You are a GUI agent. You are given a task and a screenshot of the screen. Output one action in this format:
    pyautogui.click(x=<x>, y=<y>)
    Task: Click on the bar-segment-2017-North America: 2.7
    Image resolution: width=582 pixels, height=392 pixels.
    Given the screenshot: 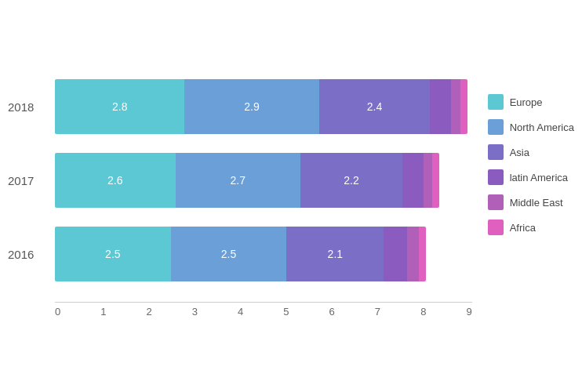 What is the action you would take?
    pyautogui.click(x=238, y=180)
    